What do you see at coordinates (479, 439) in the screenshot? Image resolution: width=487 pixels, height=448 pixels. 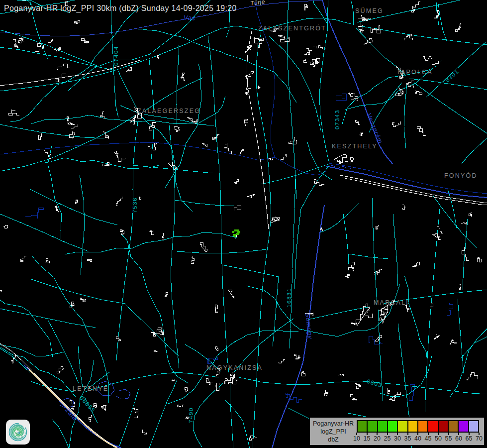 I see `legend-tick-label: 70` at bounding box center [479, 439].